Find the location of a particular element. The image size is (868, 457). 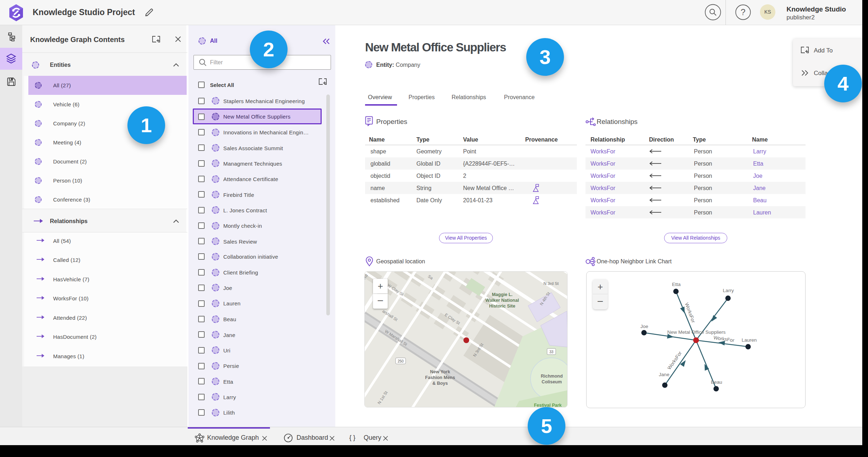

svg-text: New York is located at coordinates (440, 372).